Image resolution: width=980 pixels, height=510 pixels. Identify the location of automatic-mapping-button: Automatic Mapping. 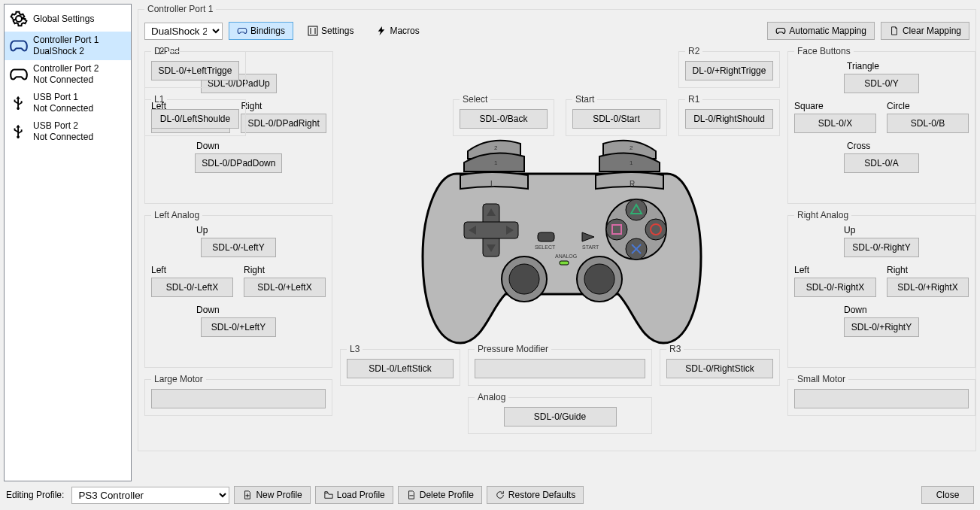
(821, 31).